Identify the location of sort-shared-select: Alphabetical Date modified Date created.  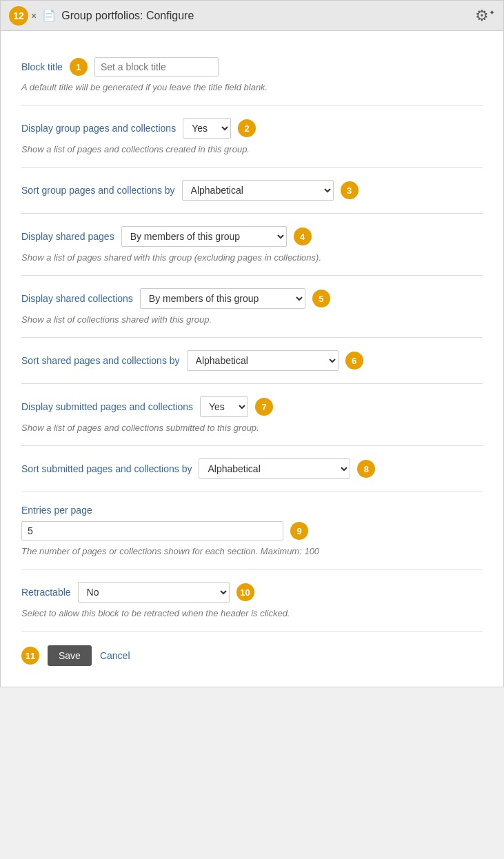
(263, 361).